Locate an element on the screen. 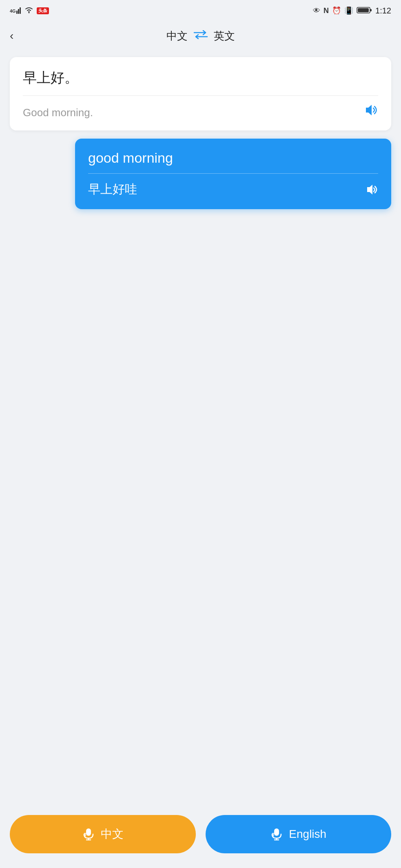  dict-chinese-row: 早上好哇 is located at coordinates (233, 189).